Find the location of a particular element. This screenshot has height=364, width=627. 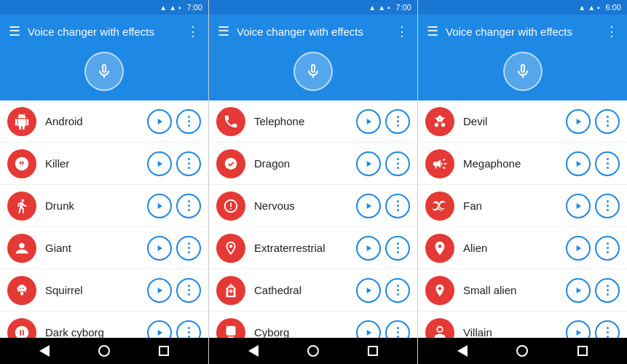

list-item: Megaphone is located at coordinates (523, 164).